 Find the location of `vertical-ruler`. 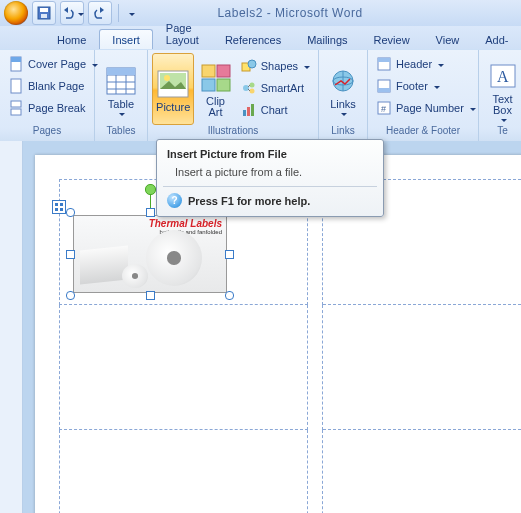

vertical-ruler is located at coordinates (12, 327).